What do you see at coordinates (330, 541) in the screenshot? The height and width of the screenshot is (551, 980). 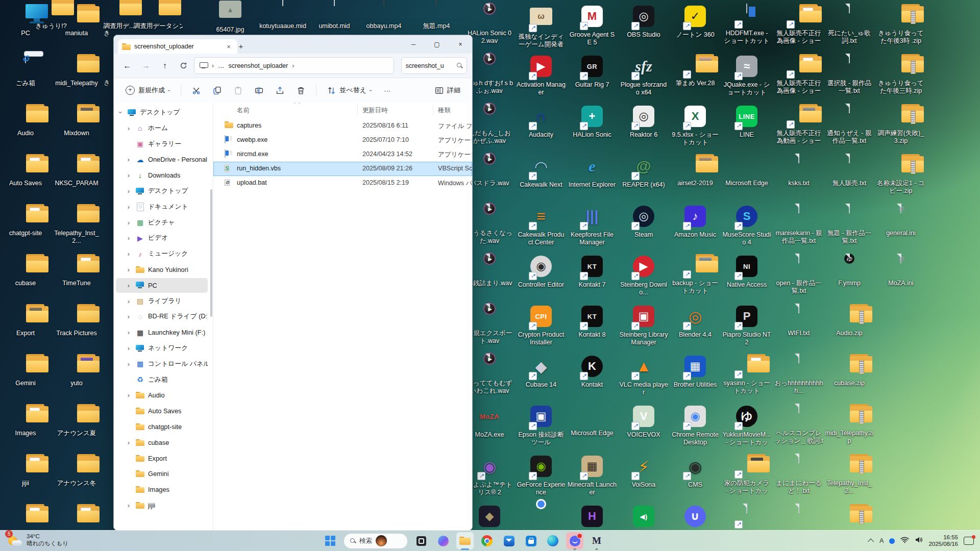 I see `start-button` at bounding box center [330, 541].